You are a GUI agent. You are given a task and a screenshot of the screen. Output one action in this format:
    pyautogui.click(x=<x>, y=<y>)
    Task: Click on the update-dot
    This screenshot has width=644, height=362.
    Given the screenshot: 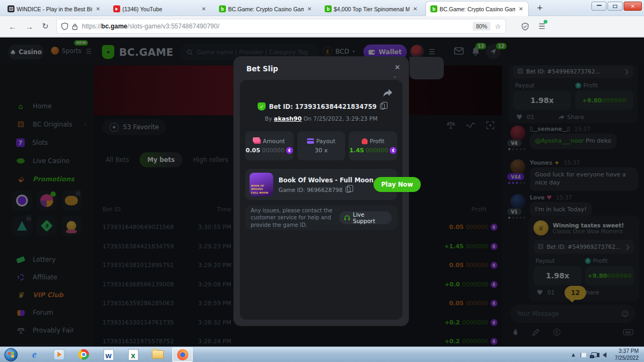 What is the action you would take?
    pyautogui.click(x=545, y=21)
    